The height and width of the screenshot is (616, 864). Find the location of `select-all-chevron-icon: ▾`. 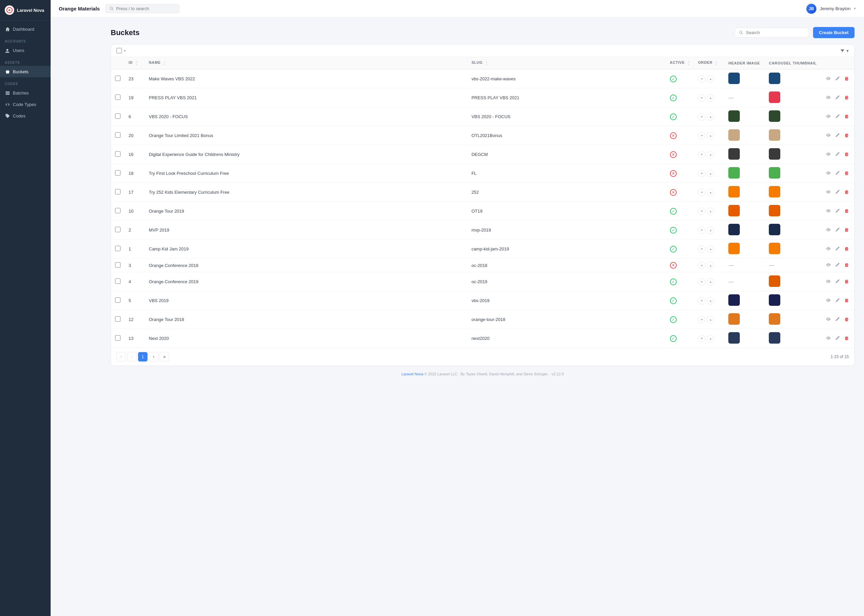

select-all-chevron-icon: ▾ is located at coordinates (125, 51).